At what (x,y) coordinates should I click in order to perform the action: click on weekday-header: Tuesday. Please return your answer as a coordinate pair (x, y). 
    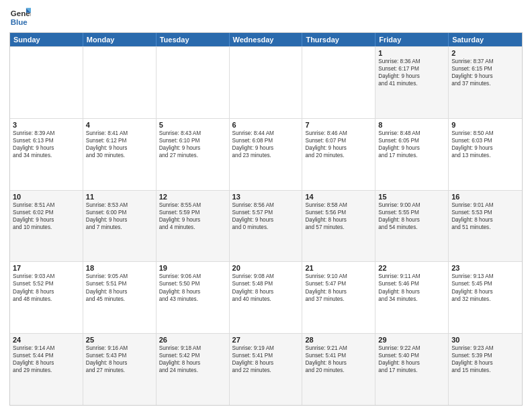
    Looking at the image, I should click on (193, 40).